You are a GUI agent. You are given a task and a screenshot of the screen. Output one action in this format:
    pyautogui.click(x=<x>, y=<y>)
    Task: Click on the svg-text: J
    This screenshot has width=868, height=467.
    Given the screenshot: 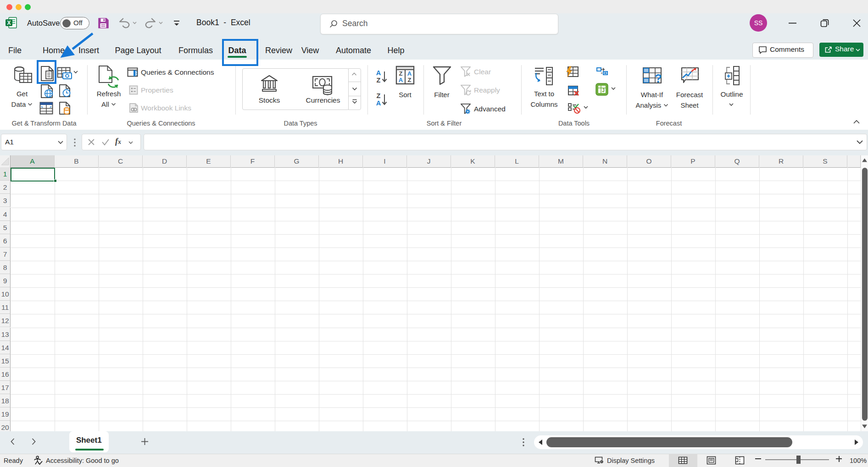 What is the action you would take?
    pyautogui.click(x=603, y=91)
    